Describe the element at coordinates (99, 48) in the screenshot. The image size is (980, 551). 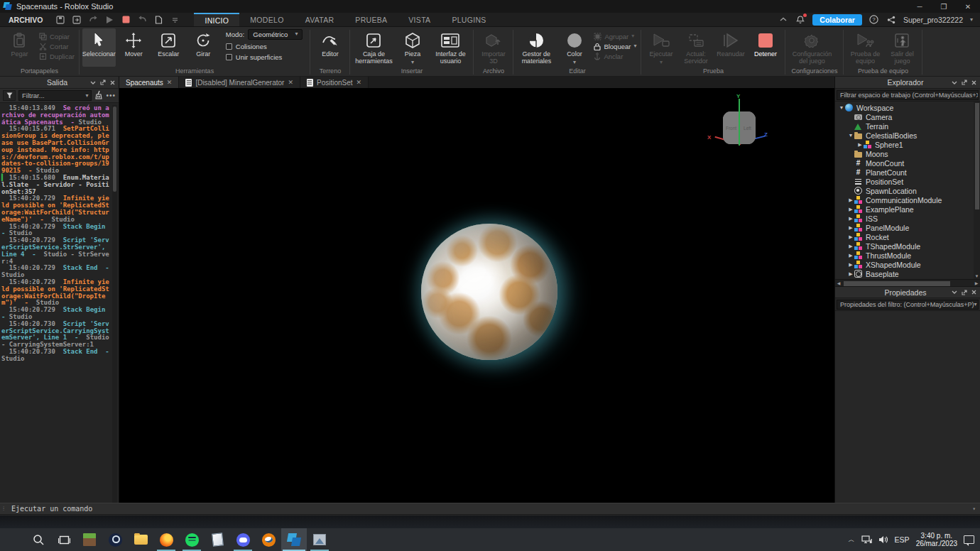
I see `select-tool-button: Seleccionar` at that location.